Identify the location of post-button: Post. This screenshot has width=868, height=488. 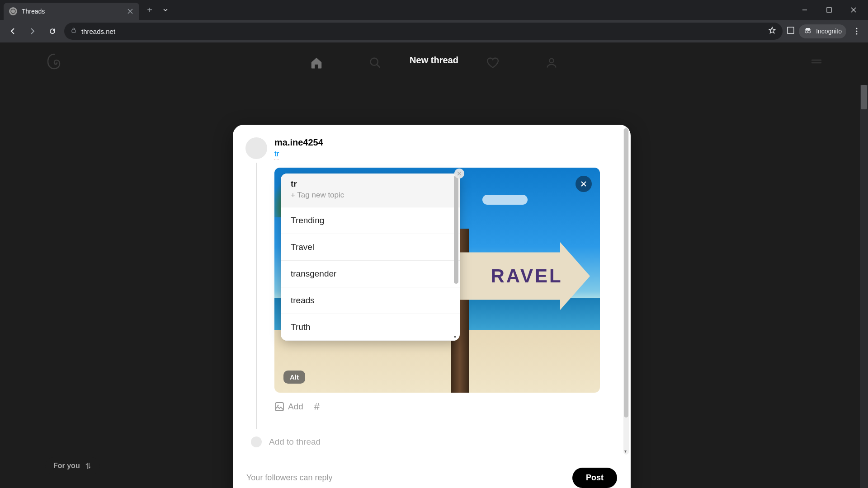
(595, 478).